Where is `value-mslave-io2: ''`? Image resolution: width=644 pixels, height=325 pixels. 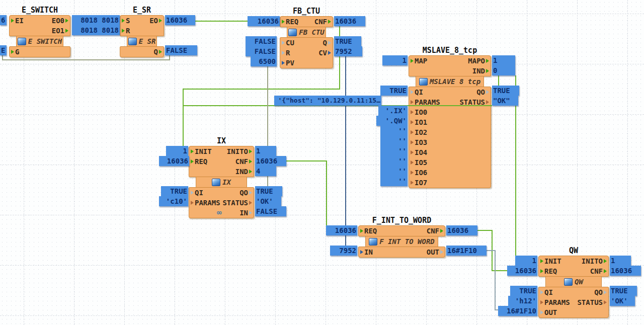 value-mslave-io2: '' is located at coordinates (394, 131).